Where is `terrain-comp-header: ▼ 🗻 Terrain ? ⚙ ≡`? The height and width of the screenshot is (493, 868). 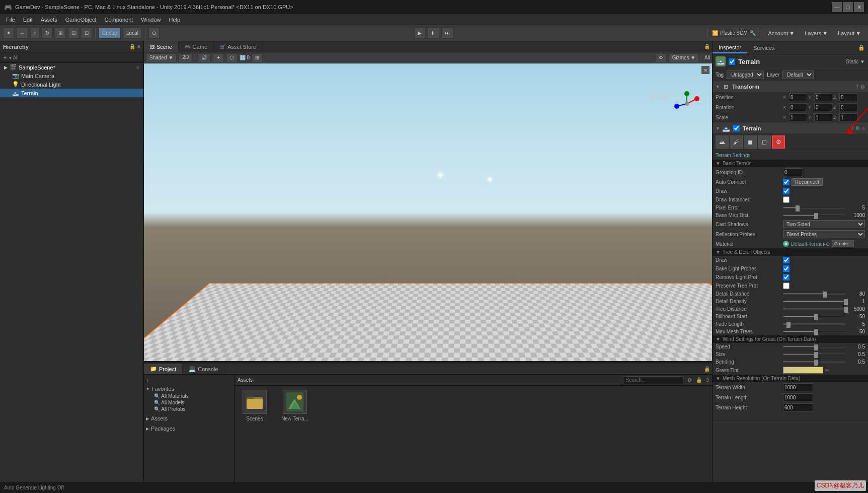 terrain-comp-header: ▼ 🗻 Terrain ? ⚙ ≡ is located at coordinates (790, 128).